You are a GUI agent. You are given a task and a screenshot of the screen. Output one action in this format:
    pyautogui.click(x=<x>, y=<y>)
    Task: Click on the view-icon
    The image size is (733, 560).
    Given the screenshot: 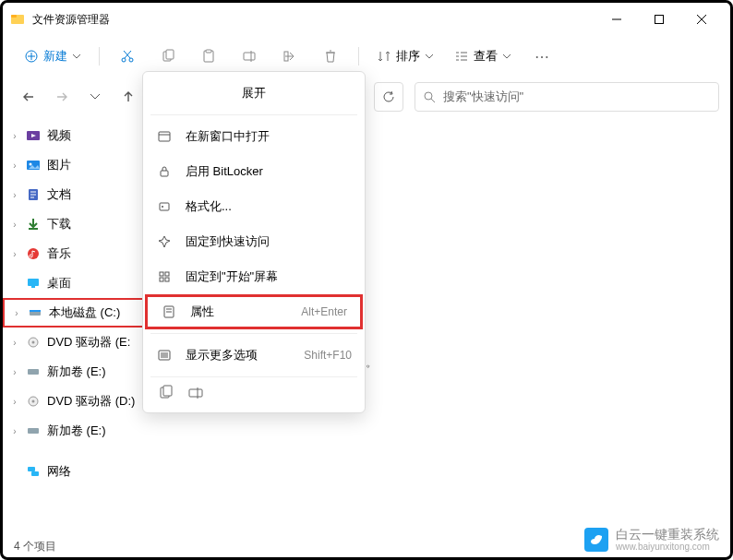 What is the action you would take?
    pyautogui.click(x=462, y=56)
    